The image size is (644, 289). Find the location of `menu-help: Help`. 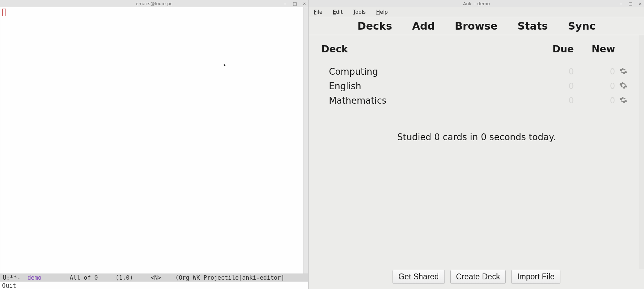

menu-help: Help is located at coordinates (382, 12).